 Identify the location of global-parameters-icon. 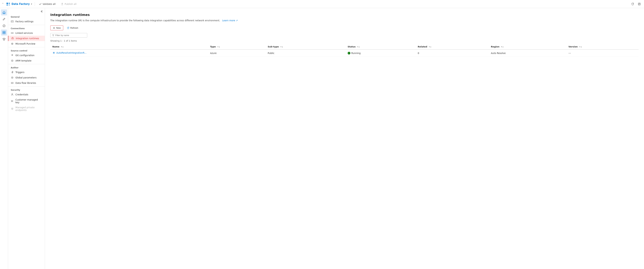
(12, 78).